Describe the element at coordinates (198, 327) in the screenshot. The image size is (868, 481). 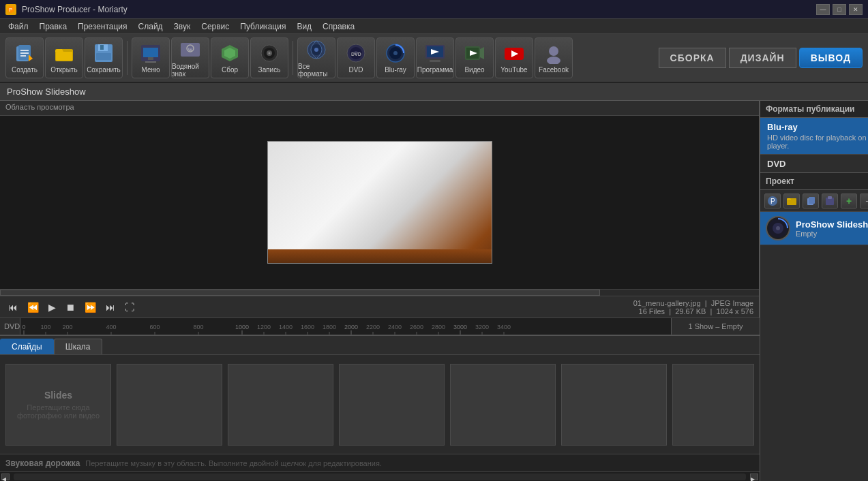
I see `svg-text: 800` at that location.